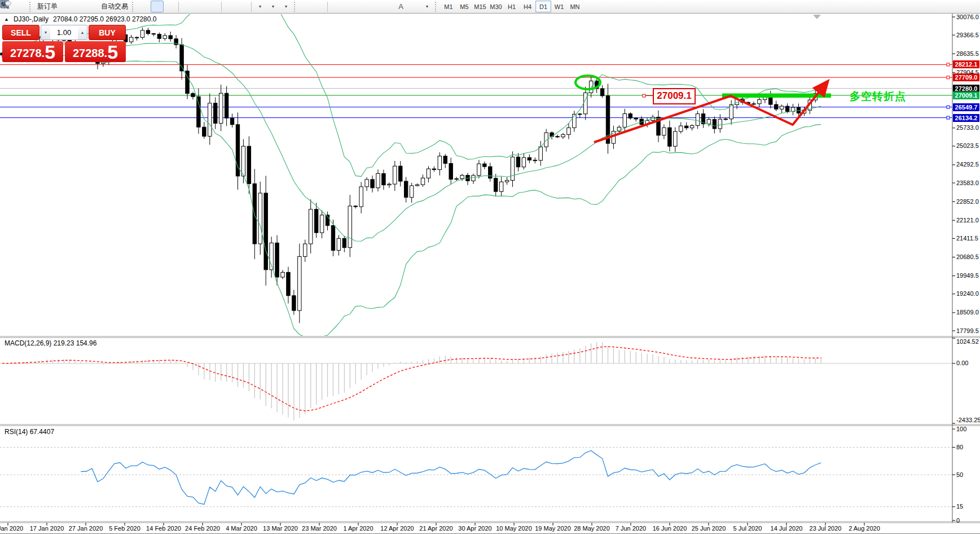 The width and height of the screenshot is (980, 534). I want to click on sell-price-display: 27278.5, so click(33, 52).